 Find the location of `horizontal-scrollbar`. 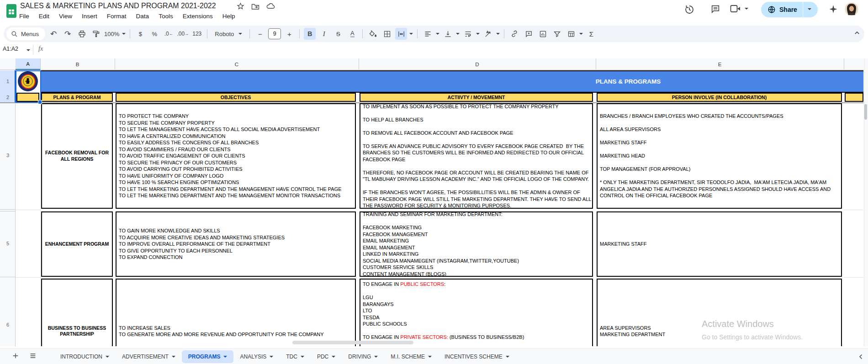

horizontal-scrollbar is located at coordinates (353, 343).